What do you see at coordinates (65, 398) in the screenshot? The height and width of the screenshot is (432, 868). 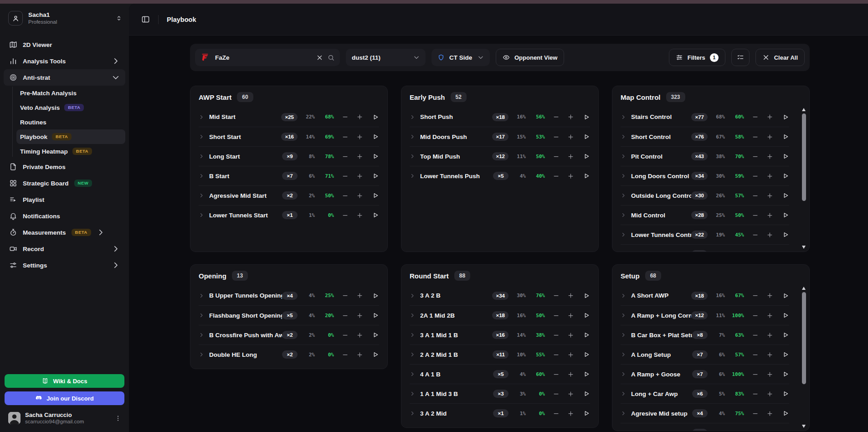 I see `discord-button: Join our Discord` at bounding box center [65, 398].